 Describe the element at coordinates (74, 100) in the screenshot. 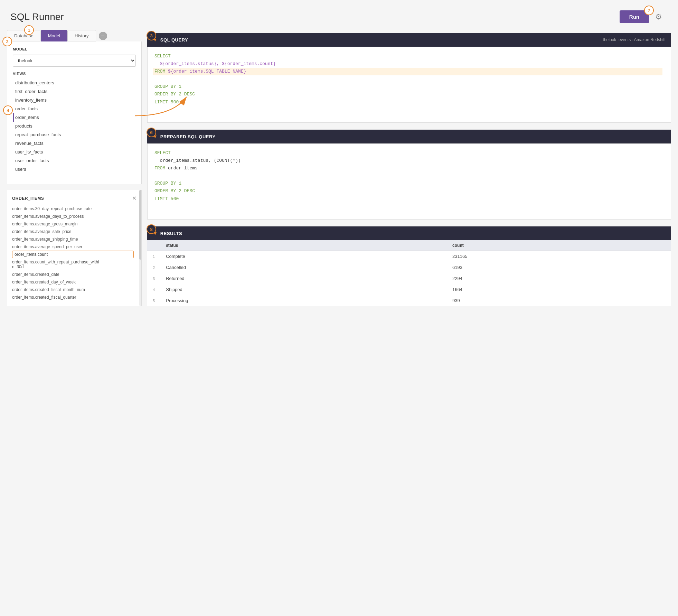

I see `view-inventory-items: inventory_items` at that location.